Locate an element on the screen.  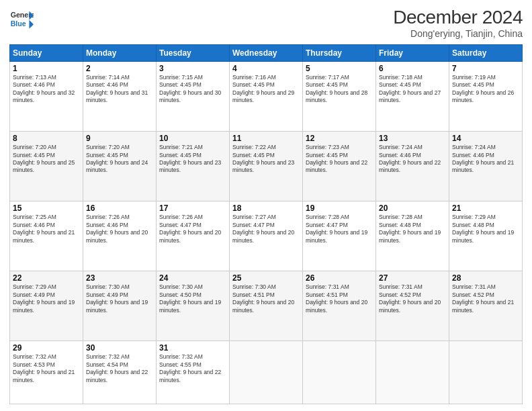
day-info: Sunrise: 7:28 AMSunset: 4:48 PMDaylight:… is located at coordinates (412, 229).